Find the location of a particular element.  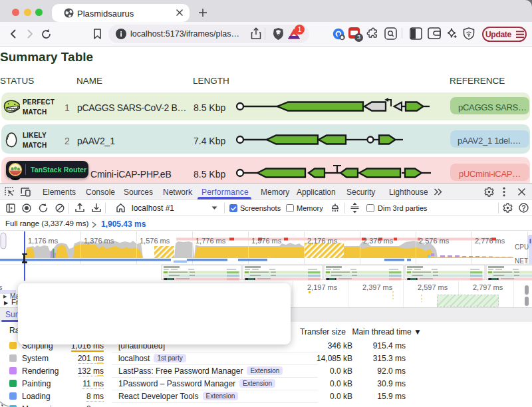

svg-text: 1,976 ms is located at coordinates (267, 241).